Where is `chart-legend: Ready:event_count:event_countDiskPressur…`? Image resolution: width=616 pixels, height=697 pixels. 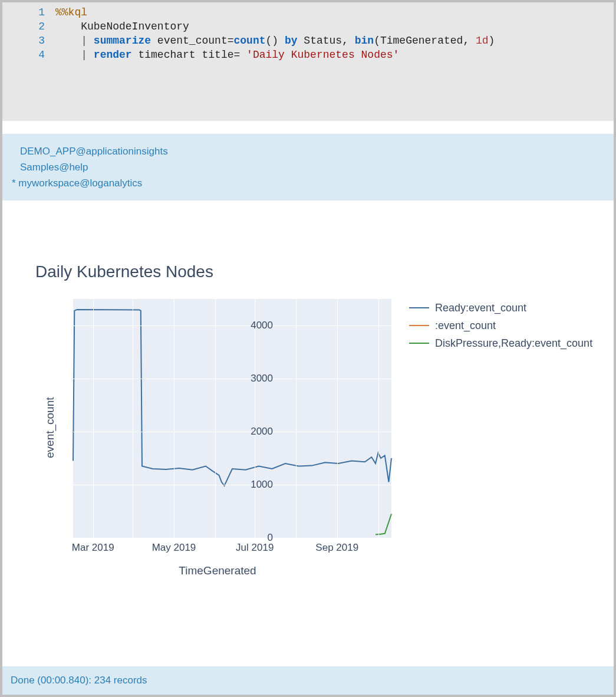 chart-legend: Ready:event_count:event_countDiskPressur… is located at coordinates (501, 326).